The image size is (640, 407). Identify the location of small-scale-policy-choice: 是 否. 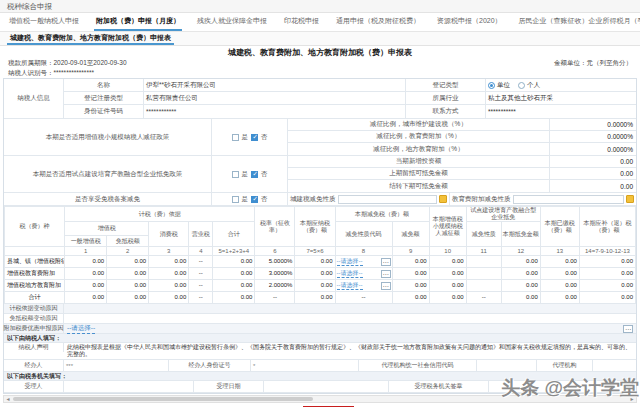
(250, 137).